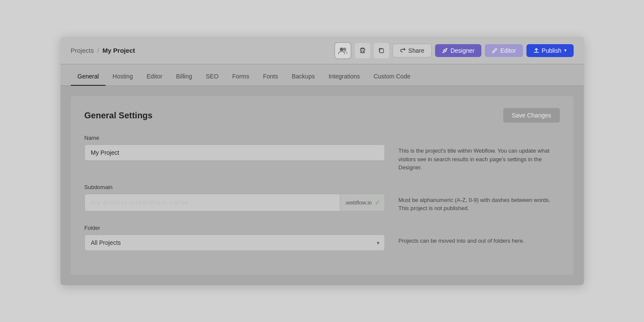 This screenshot has width=644, height=322. Describe the element at coordinates (363, 51) in the screenshot. I see `trash-button` at that location.